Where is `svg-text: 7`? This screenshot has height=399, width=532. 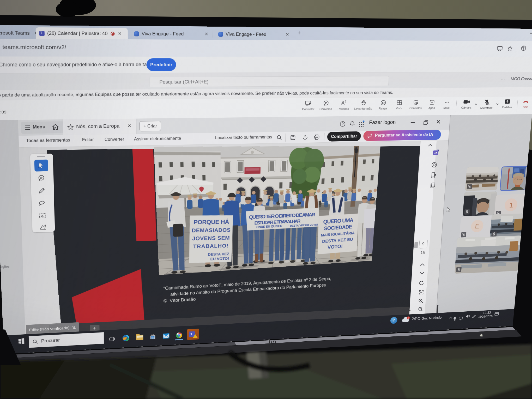 svg-text: 7 is located at coordinates (346, 102).